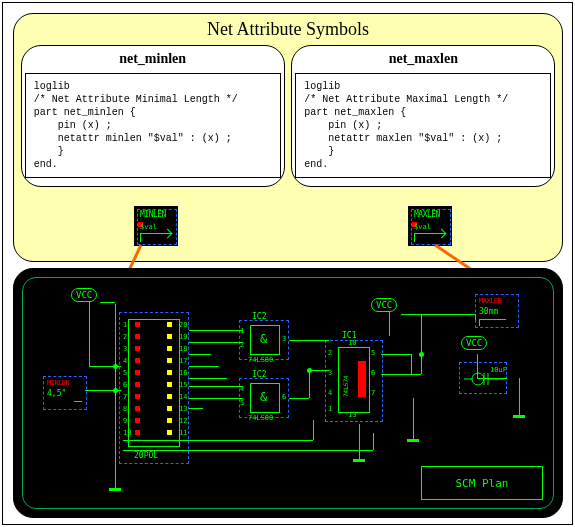  Describe the element at coordinates (183, 433) in the screenshot. I see `pin-no: 11` at that location.